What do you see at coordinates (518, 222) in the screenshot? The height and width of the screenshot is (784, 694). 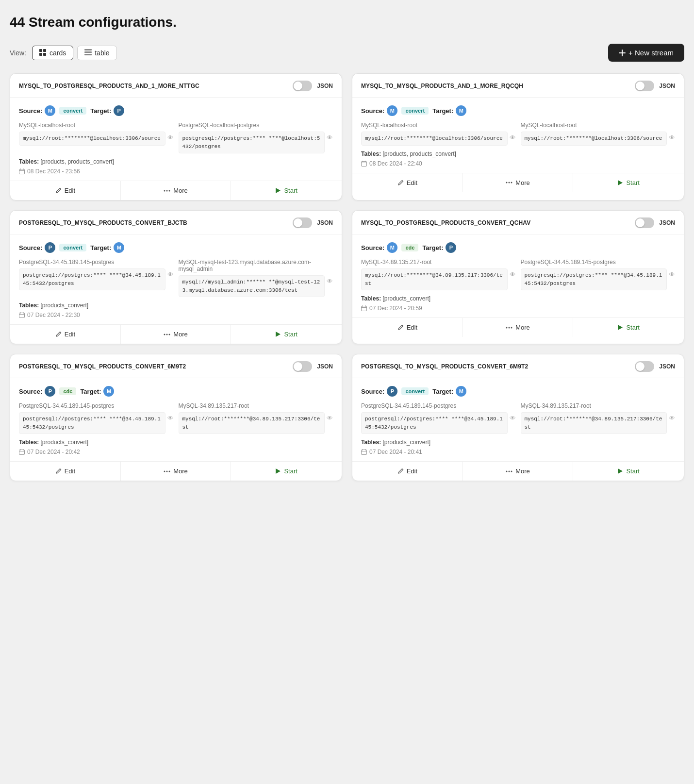 I see `card-header: MYSQL_TO_POSTGRESQL_PRODUCTS_CONVERT_QCH…` at bounding box center [518, 222].